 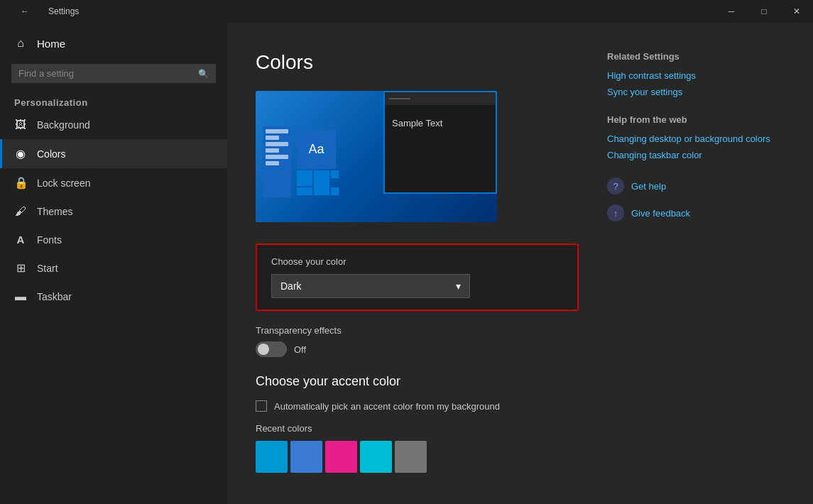 I want to click on title-bar: ← Settings ─ □ ✕, so click(x=406, y=11).